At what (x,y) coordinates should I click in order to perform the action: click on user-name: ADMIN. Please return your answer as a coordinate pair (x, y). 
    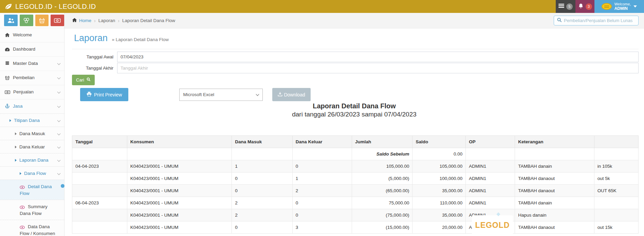
    Looking at the image, I should click on (621, 8).